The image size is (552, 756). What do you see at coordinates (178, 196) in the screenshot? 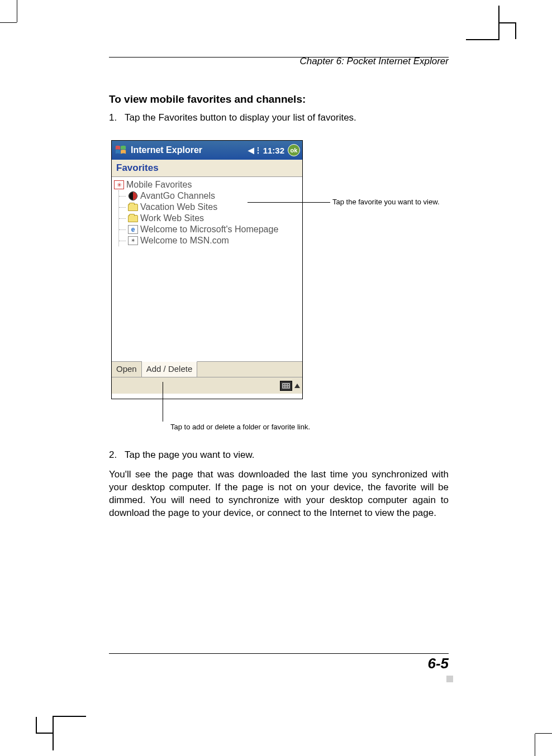
I see `tree-item-label: AvantGo Channels` at bounding box center [178, 196].